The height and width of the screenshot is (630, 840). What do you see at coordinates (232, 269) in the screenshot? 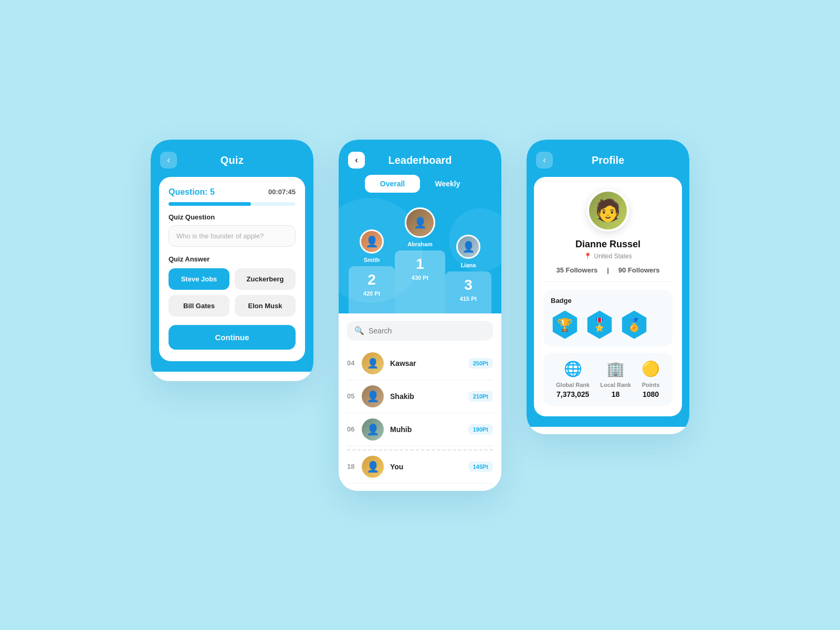
I see `quiz-content-card: Question: 5 00:07:45 Quiz Question Who i…` at bounding box center [232, 269].